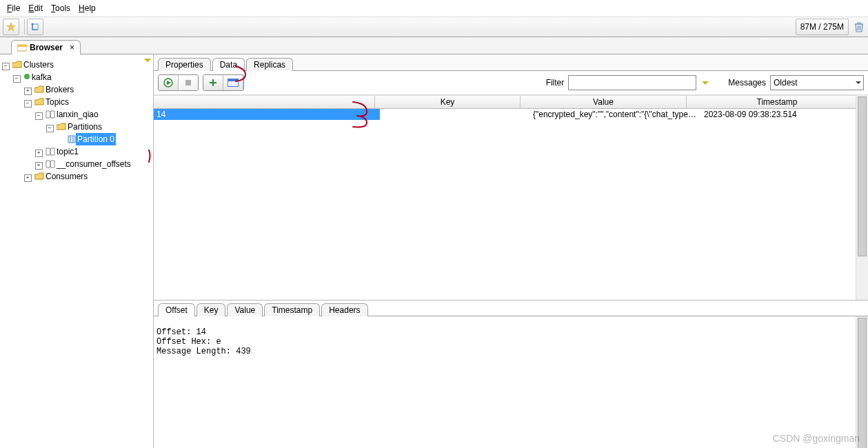  What do you see at coordinates (185, 65) in the screenshot?
I see `tab-properties-label: Properties` at bounding box center [185, 65].